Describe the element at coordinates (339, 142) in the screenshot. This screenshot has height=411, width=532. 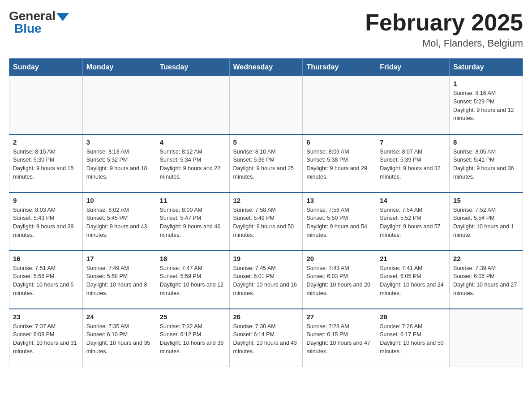
I see `day-number: 6` at that location.